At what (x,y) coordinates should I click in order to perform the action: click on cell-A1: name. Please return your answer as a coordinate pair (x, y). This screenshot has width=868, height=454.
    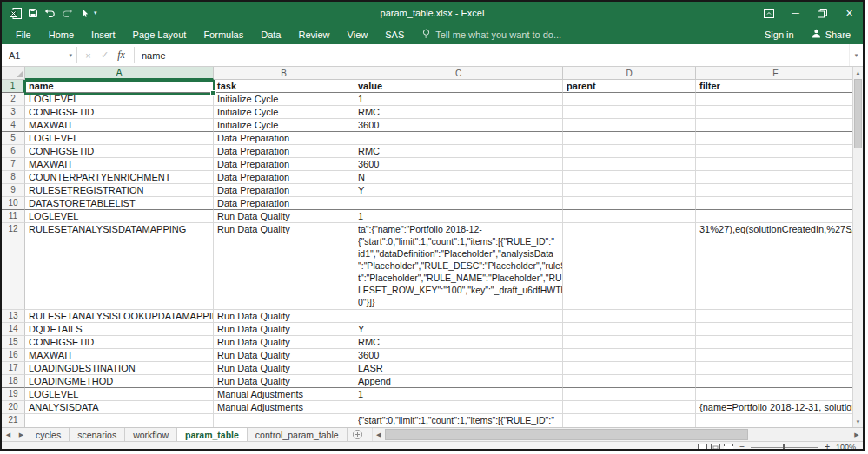
    Looking at the image, I should click on (120, 87).